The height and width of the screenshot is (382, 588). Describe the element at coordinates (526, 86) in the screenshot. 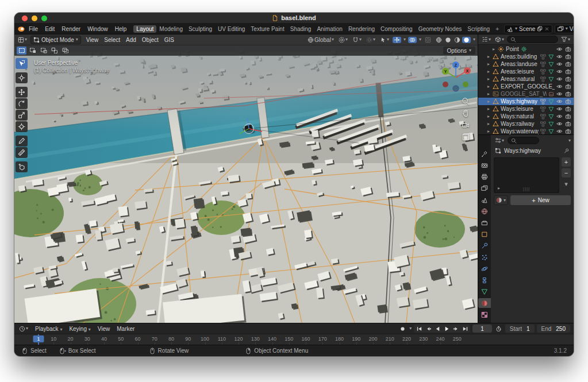

I see `outliner-item-export-google-sat-w: ▸EXPORT_GOOGLE_SAT_W` at that location.